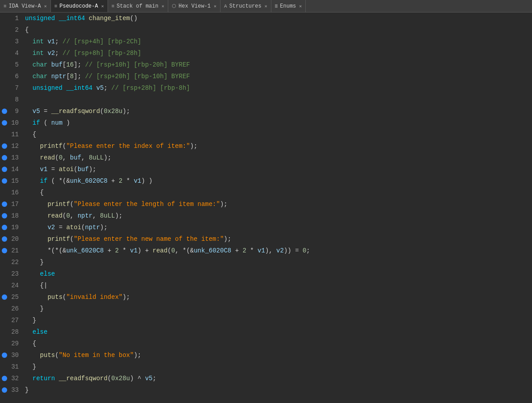 Image resolution: width=532 pixels, height=403 pixels. I want to click on linenum-11: 11, so click(16, 134).